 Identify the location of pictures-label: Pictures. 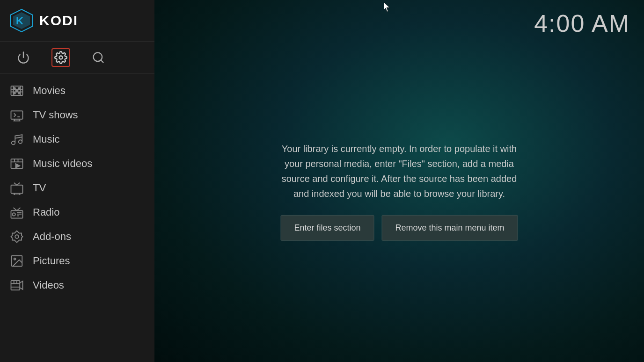
(51, 261).